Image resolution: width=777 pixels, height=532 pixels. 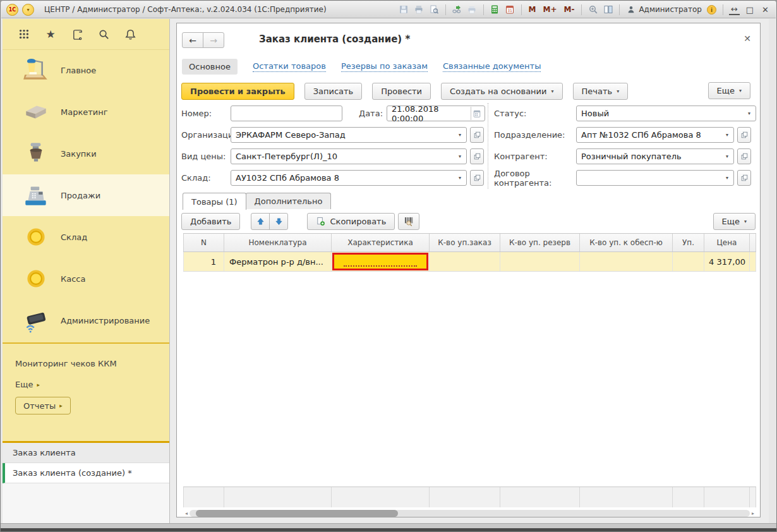 I want to click on column-header-qty-reserve: К-во уп. резерв, so click(x=540, y=243).